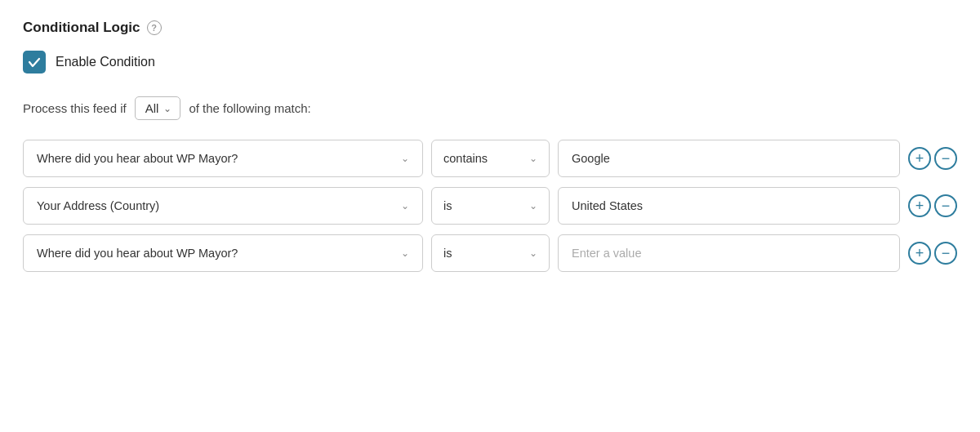 The height and width of the screenshot is (432, 980). Describe the element at coordinates (933, 158) in the screenshot. I see `action-buttons-0: + −` at that location.